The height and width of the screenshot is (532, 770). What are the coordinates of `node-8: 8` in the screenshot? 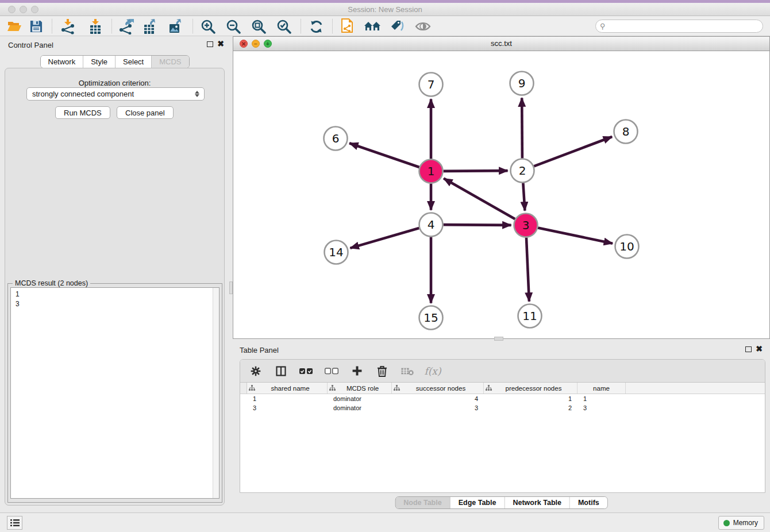 It's located at (626, 132).